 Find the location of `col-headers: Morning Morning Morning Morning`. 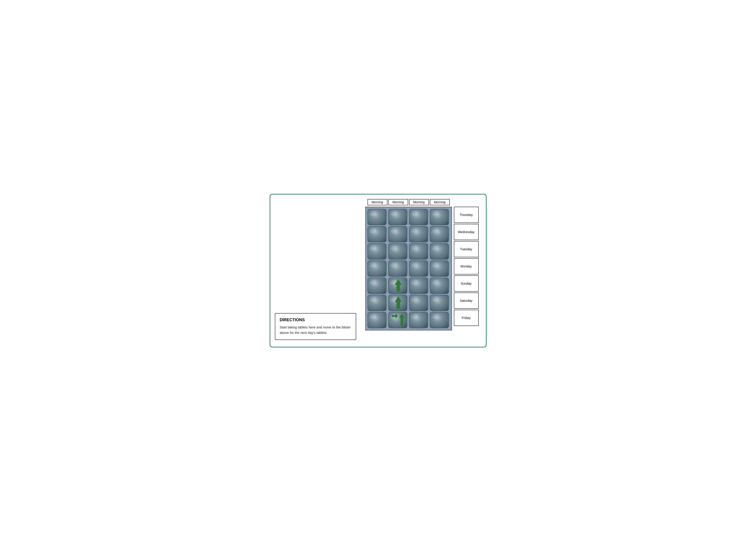

col-headers: Morning Morning Morning Morning is located at coordinates (409, 202).